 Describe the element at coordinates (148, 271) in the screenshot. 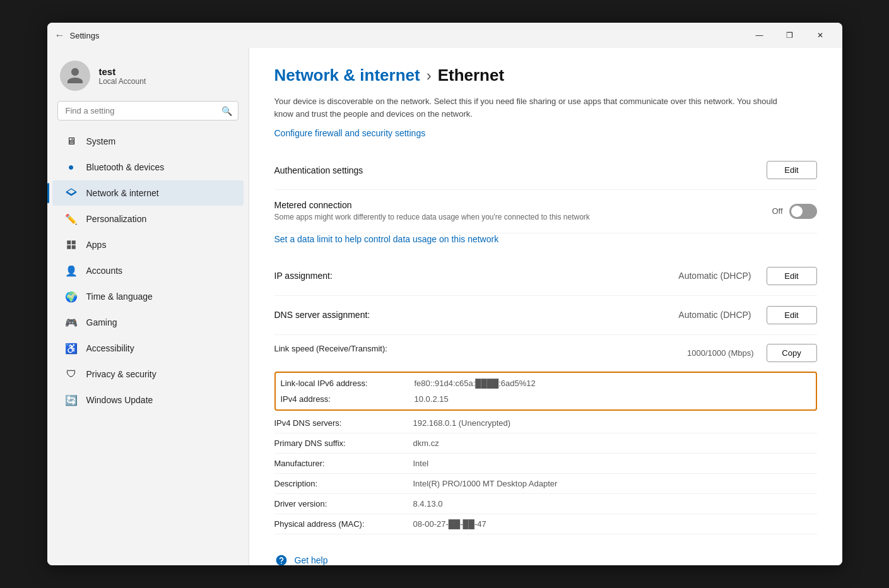

I see `sidebar-nav: 🖥 System ● Bluetooth & devices Network &…` at that location.